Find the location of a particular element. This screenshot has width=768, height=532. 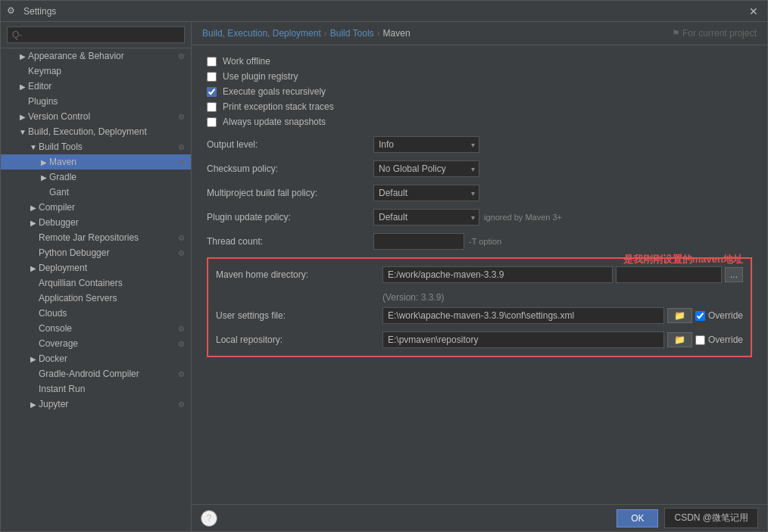

sidebar-item-keymap: Keymap is located at coordinates (95, 71).